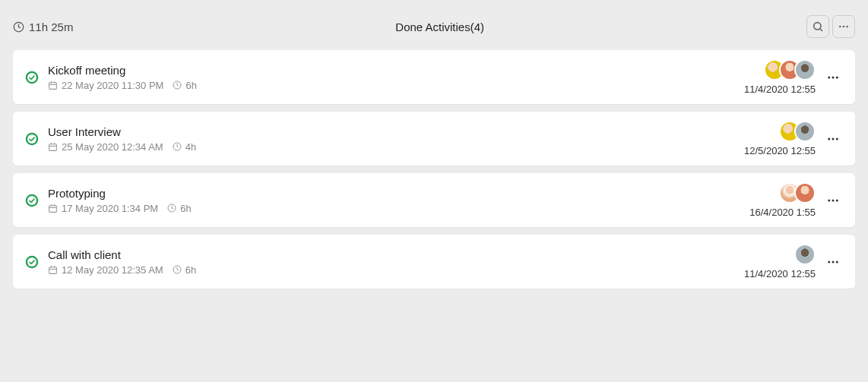 The width and height of the screenshot is (868, 382). I want to click on search-icon, so click(818, 27).